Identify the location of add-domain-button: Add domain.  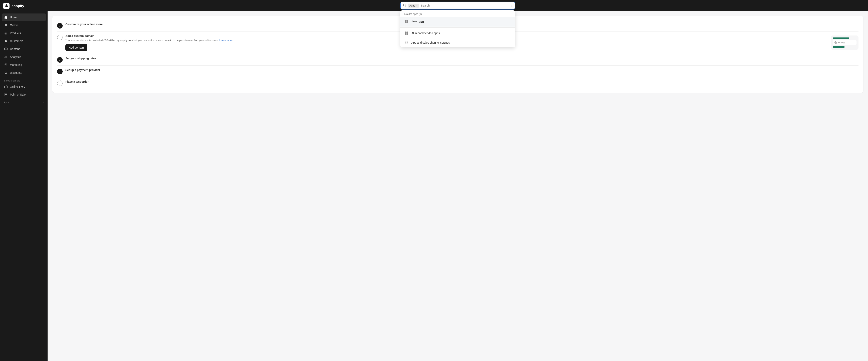
(76, 48).